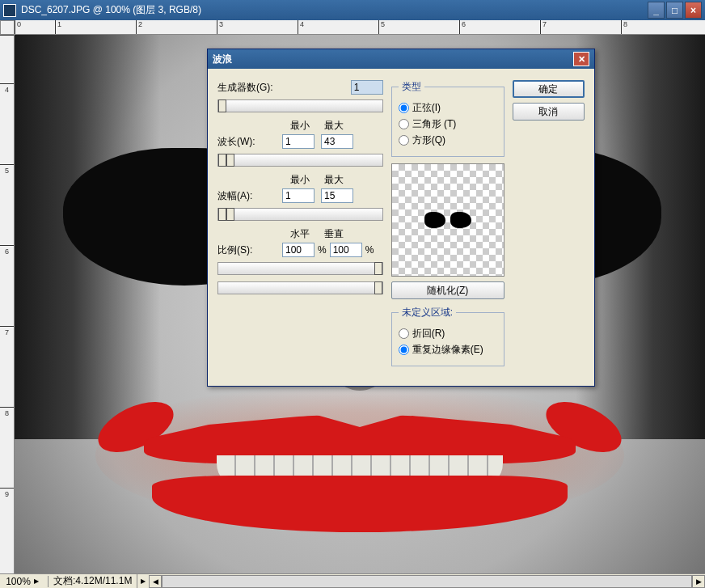 Image resolution: width=705 pixels, height=588 pixels. What do you see at coordinates (298, 196) in the screenshot?
I see `amplitude-min-input` at bounding box center [298, 196].